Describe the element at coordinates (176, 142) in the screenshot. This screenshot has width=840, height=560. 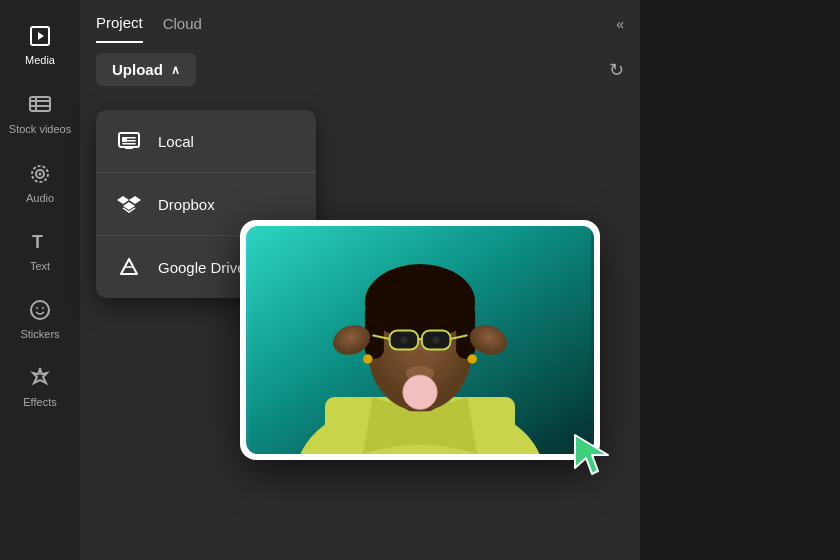
I see `dropdown-item-local-label: Local` at that location.